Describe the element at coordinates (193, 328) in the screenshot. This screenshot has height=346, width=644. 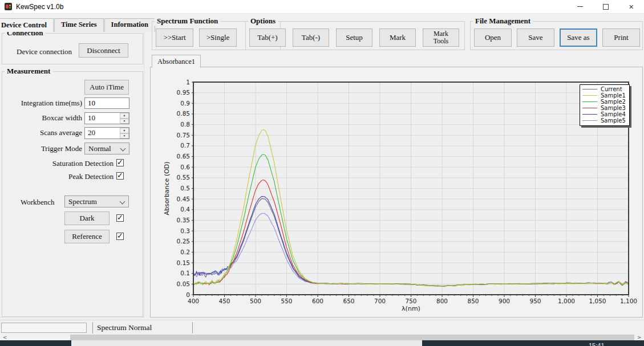
I see `status-separator` at that location.